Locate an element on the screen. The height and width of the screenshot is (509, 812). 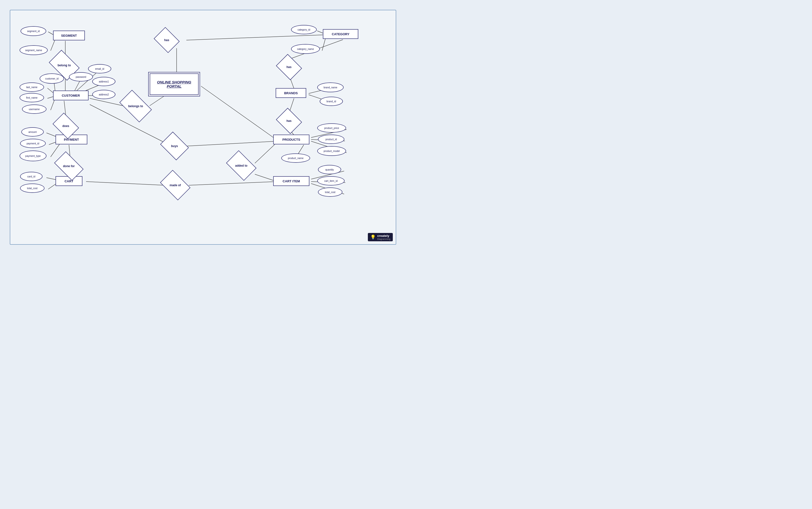
attr-category-id: category_id is located at coordinates (304, 30).